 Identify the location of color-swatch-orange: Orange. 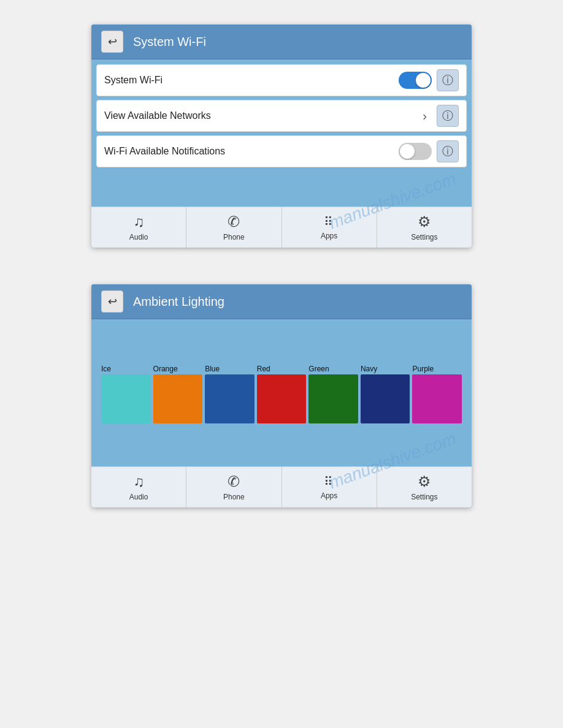
(178, 393).